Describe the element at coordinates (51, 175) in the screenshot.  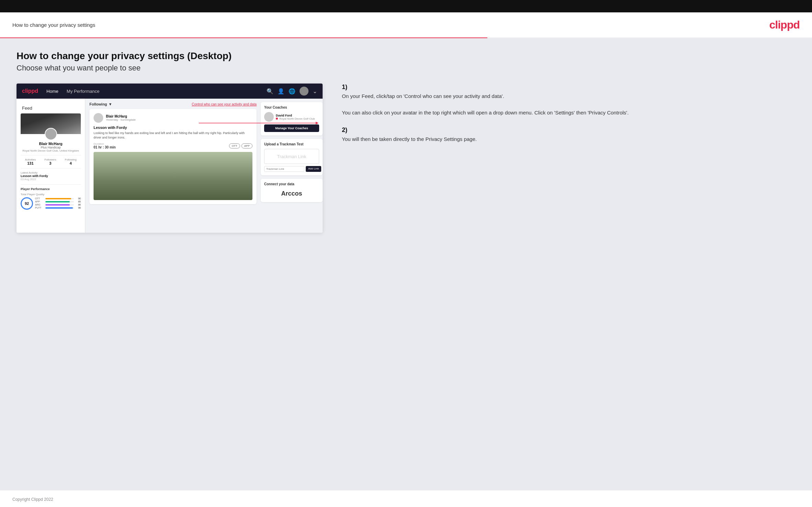
I see `latest-activity: Latest Activity Lesson with Fordy 03 Aug…` at that location.